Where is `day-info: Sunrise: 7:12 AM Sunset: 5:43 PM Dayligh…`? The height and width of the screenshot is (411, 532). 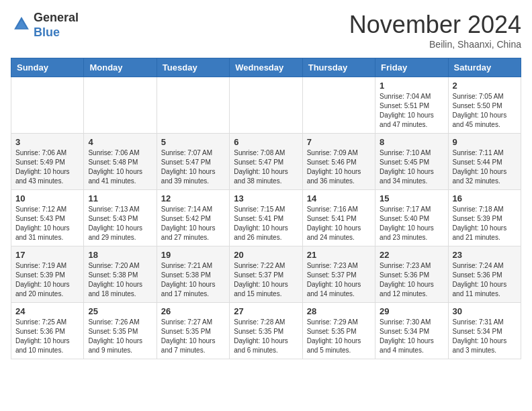 day-info: Sunrise: 7:12 AM Sunset: 5:43 PM Dayligh… is located at coordinates (47, 224).